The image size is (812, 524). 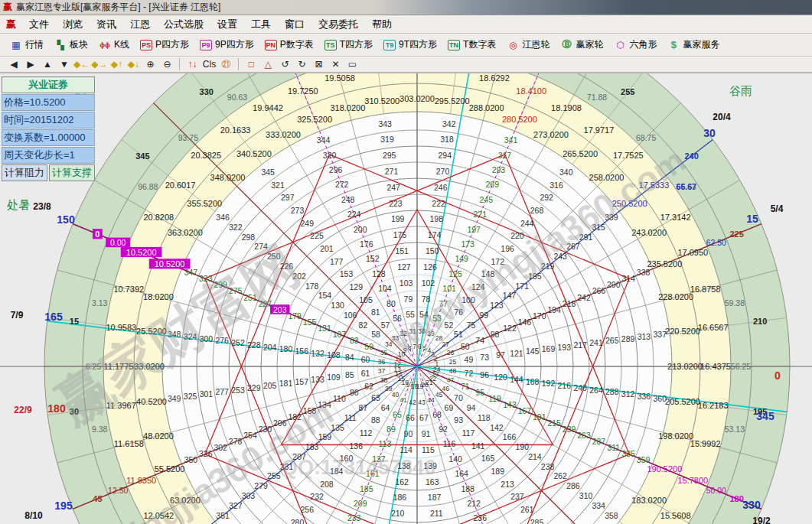 What do you see at coordinates (184, 24) in the screenshot?
I see `menu-item-4: 公式选股` at bounding box center [184, 24].